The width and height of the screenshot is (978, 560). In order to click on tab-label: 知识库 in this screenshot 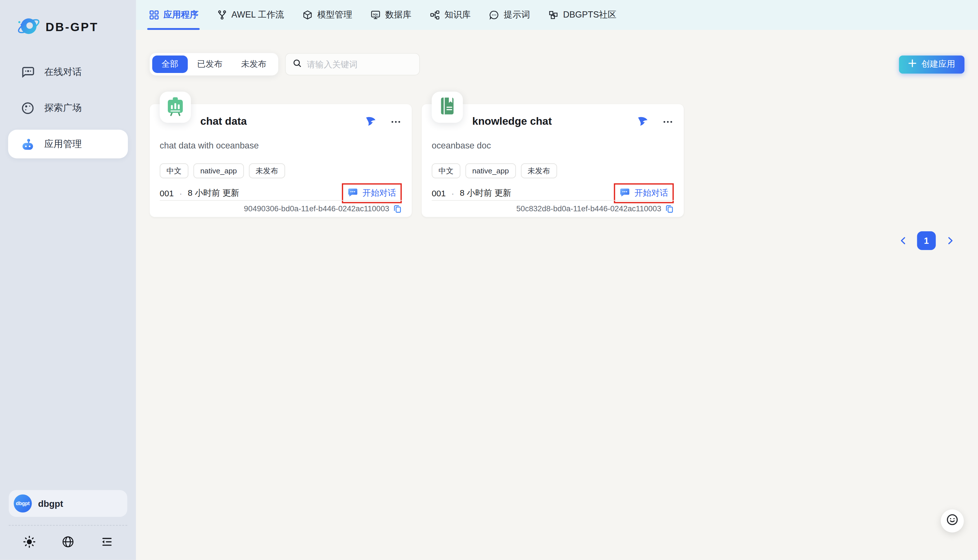, I will do `click(458, 15)`.